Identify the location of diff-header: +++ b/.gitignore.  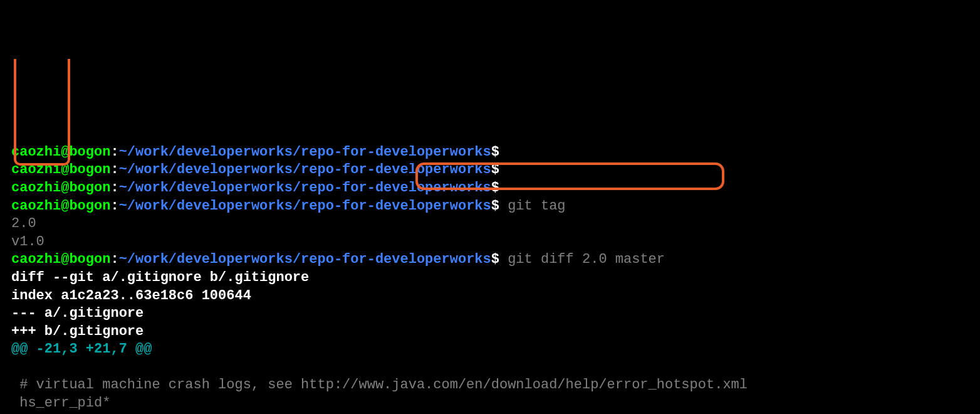
(78, 331).